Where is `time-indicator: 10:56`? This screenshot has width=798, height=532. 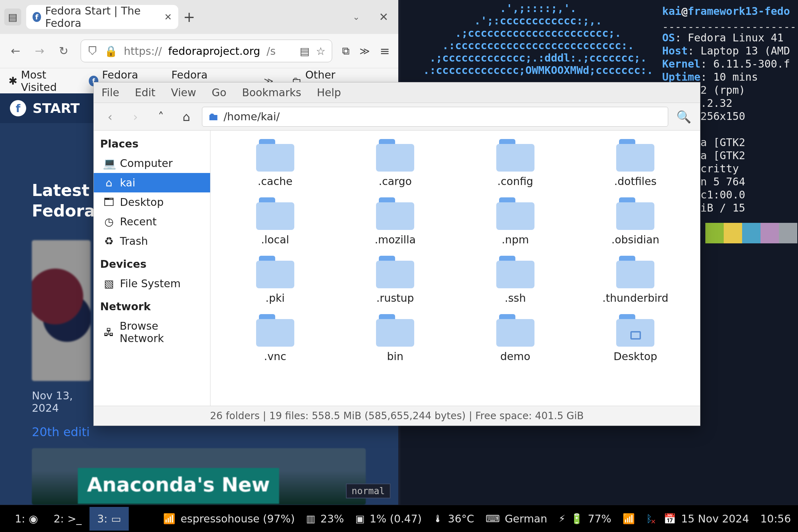 time-indicator: 10:56 is located at coordinates (776, 519).